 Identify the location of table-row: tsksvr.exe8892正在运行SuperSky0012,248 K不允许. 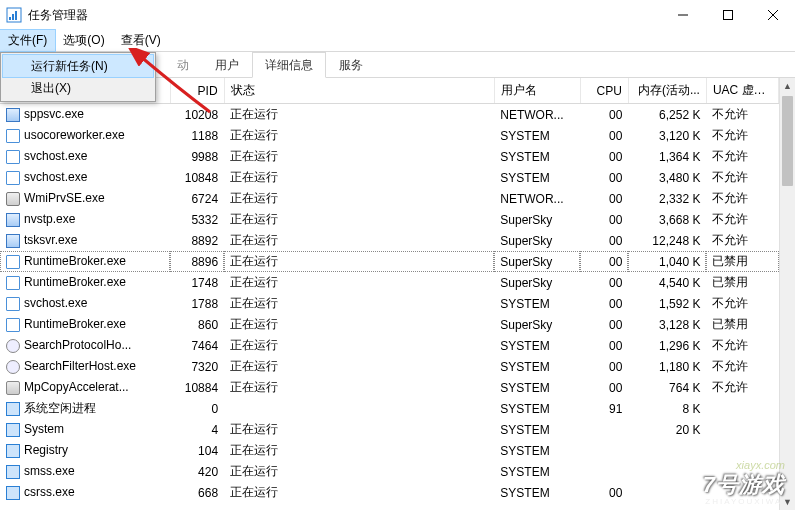
(390, 240).